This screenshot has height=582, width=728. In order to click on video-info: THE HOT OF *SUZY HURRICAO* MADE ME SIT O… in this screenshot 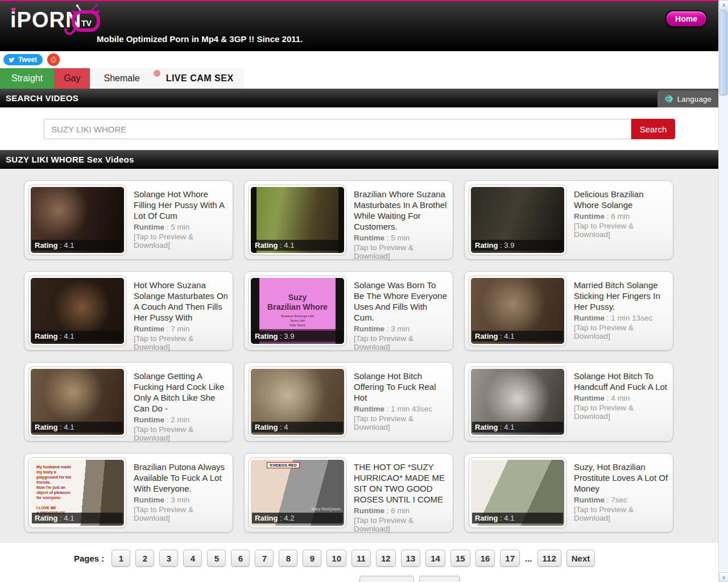, I will do `click(401, 493)`.